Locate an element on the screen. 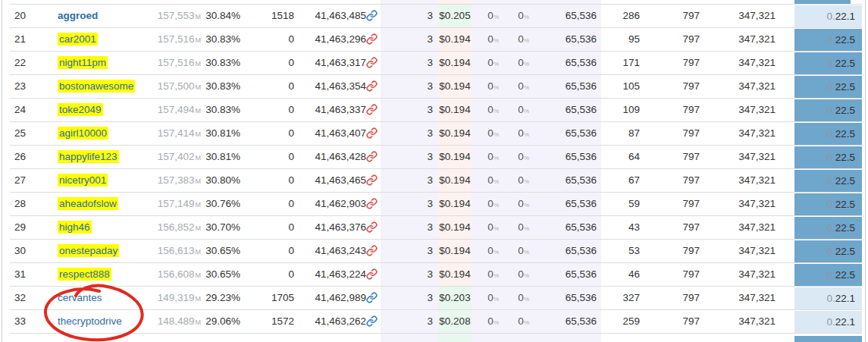 This screenshot has width=868, height=342. votes-cell: 157,516M is located at coordinates (166, 63).